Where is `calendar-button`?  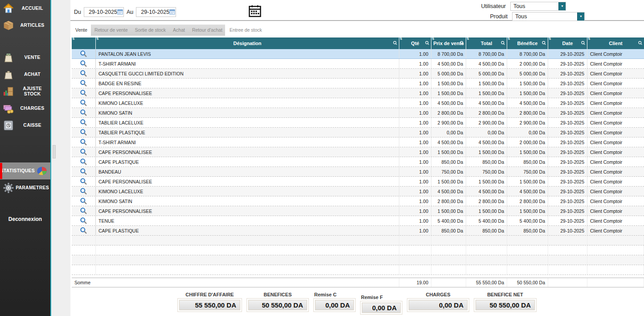
calendar-button is located at coordinates (255, 11).